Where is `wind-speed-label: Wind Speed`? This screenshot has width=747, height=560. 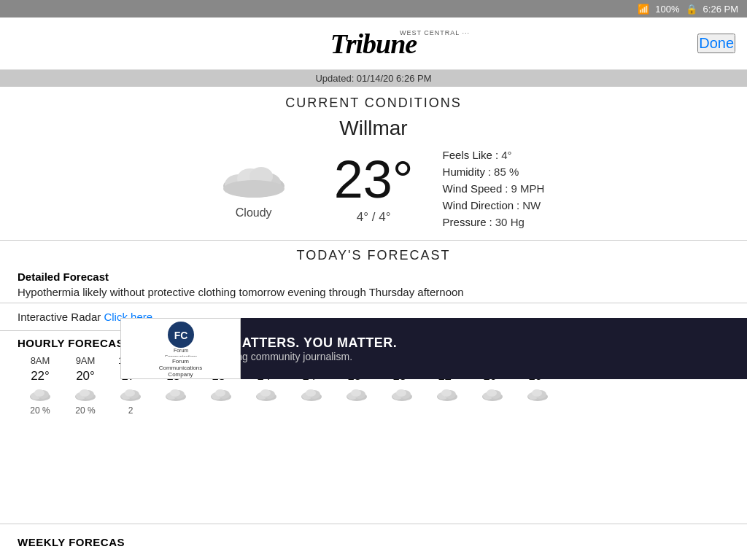
wind-speed-label: Wind Speed is located at coordinates (473, 188).